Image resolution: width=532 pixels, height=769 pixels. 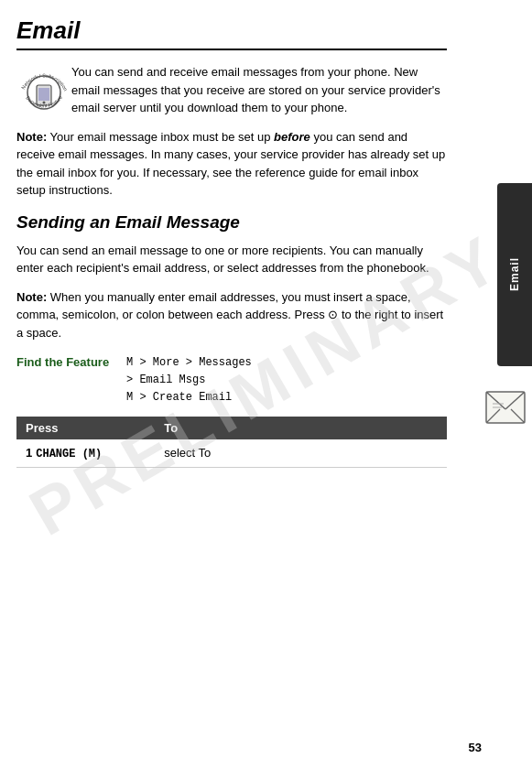 I want to click on note1-paragraph: Note: Your email message inbox must be s…, so click(x=232, y=164).